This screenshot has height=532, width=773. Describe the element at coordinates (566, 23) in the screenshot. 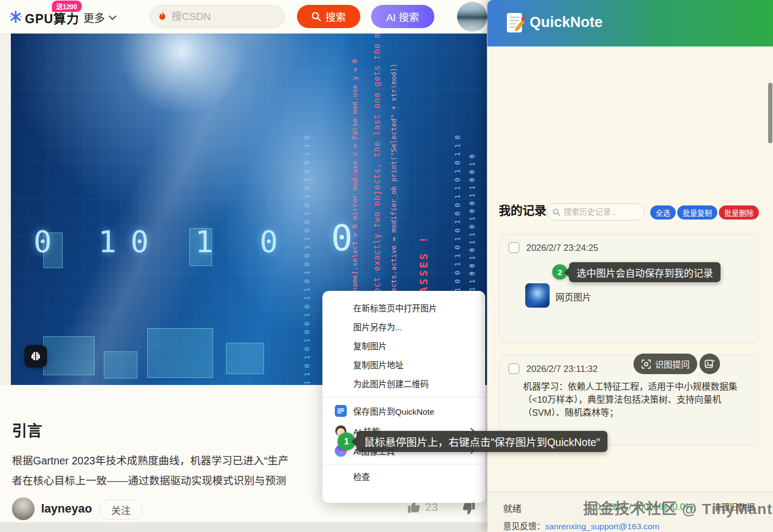

I see `quicknote-title: QuickNote` at that location.